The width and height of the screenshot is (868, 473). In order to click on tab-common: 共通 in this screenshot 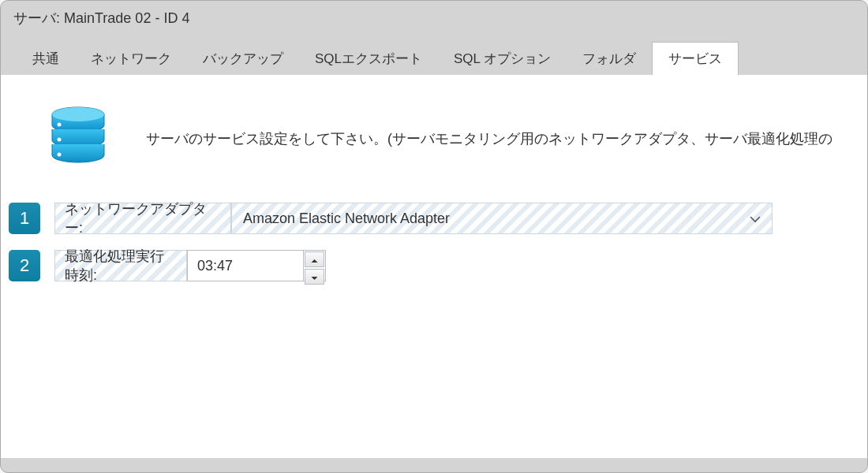, I will do `click(46, 58)`.